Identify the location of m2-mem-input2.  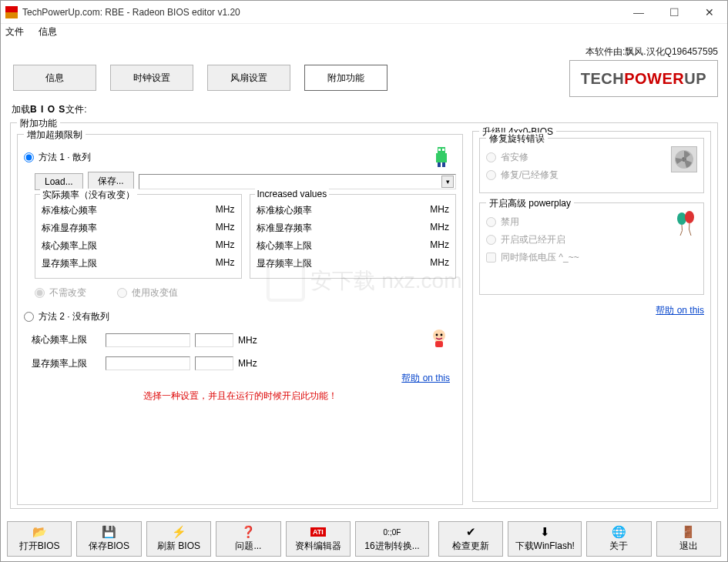
(214, 363).